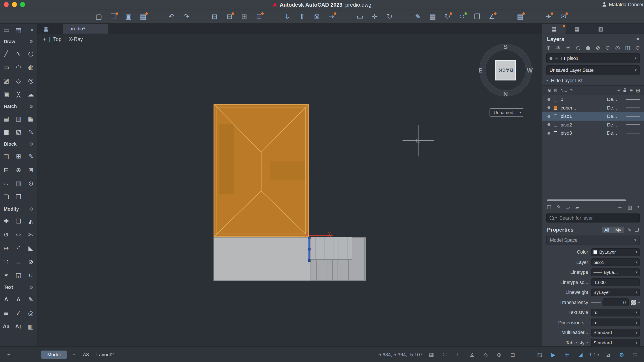 This screenshot has height=362, width=644. Describe the element at coordinates (568, 207) in the screenshot. I see `new-group-filter-icon: ▱` at that location.